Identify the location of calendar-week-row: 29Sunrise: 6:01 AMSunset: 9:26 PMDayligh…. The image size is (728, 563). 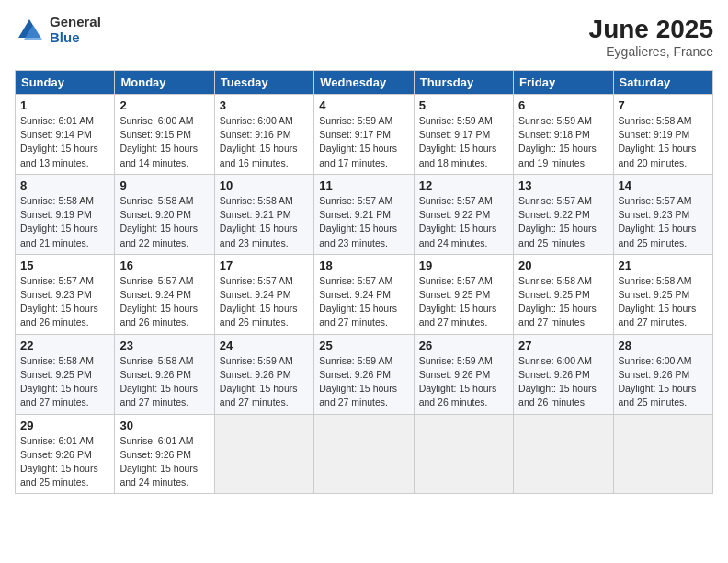
(364, 454).